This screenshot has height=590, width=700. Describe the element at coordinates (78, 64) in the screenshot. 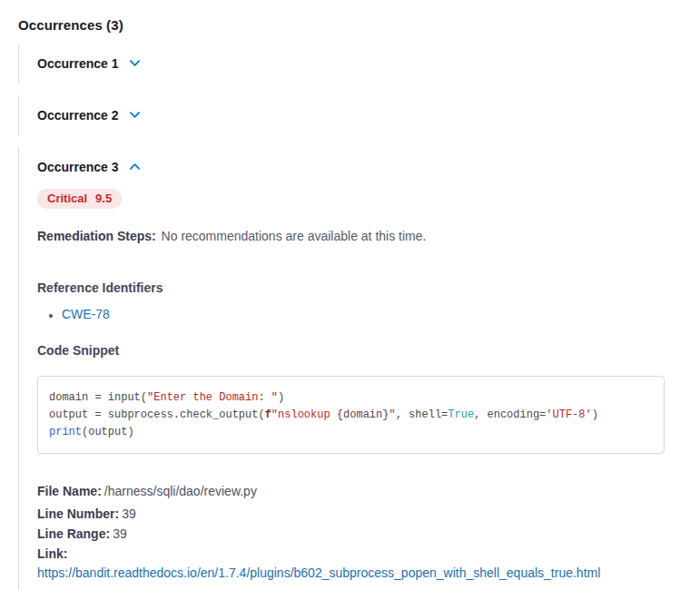

I see `occurrence-1-label: Occurrence 1` at that location.